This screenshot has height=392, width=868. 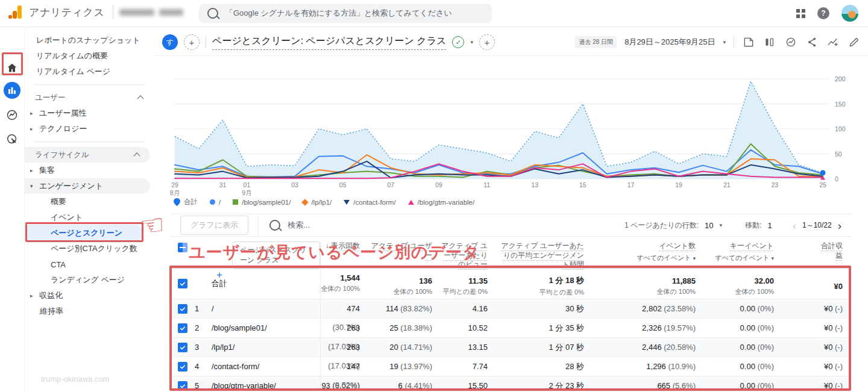 I want to click on apps-grid-icon, so click(x=800, y=13).